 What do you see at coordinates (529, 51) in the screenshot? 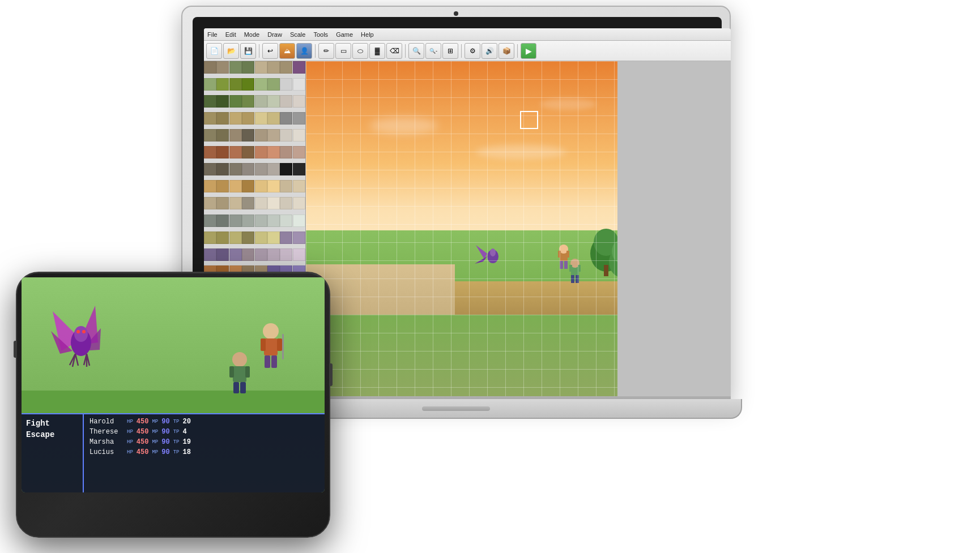
I see `toolbar-play-btn: ▶` at bounding box center [529, 51].